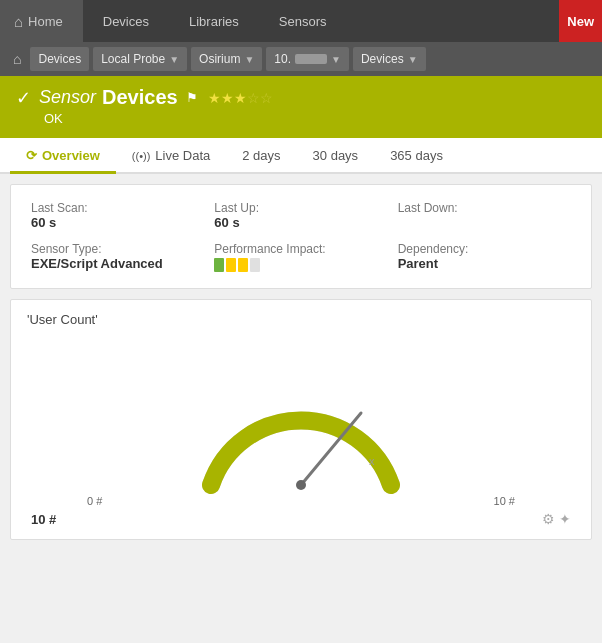  What do you see at coordinates (548, 519) in the screenshot?
I see `gear-icon: ⚙` at bounding box center [548, 519].